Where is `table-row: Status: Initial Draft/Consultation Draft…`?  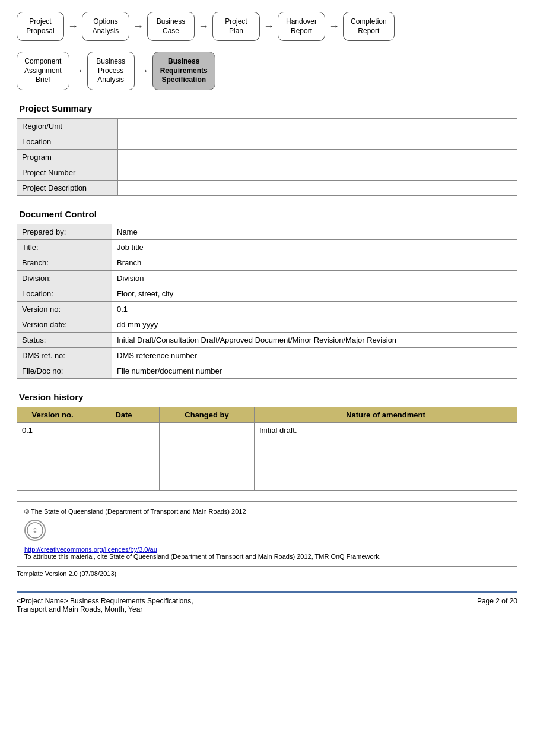 table-row: Status: Initial Draft/Consultation Draft… is located at coordinates (267, 340).